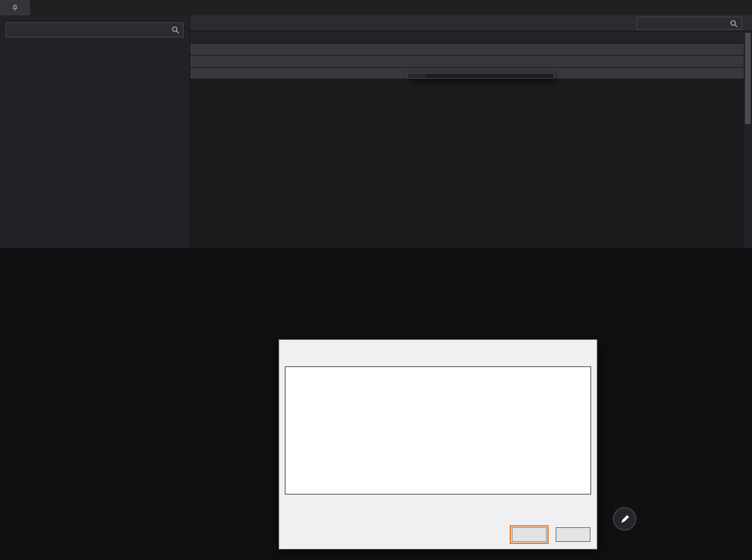 The height and width of the screenshot is (560, 752). I want to click on filter-history-input, so click(689, 24).